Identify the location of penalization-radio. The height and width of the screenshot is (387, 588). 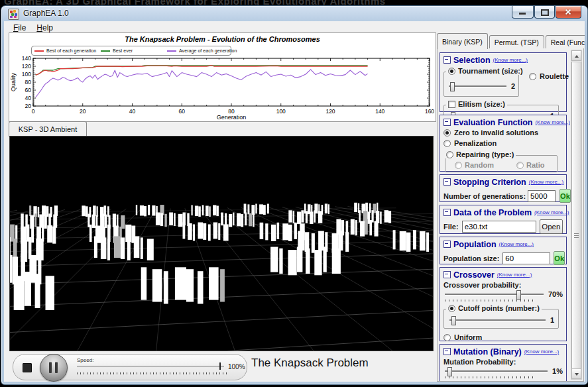
(447, 143).